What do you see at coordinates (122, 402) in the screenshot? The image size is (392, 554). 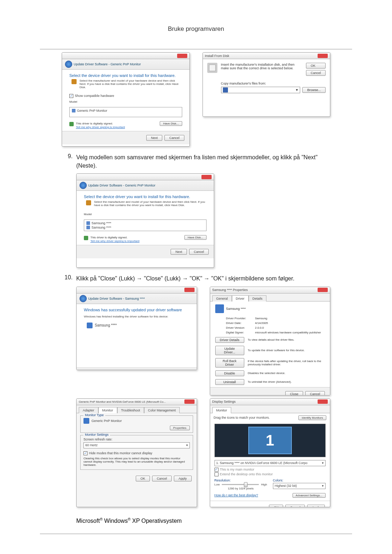 I see `dialog-title: Generic PnP Monitor and NVIDIA GeForce 6…` at bounding box center [122, 402].